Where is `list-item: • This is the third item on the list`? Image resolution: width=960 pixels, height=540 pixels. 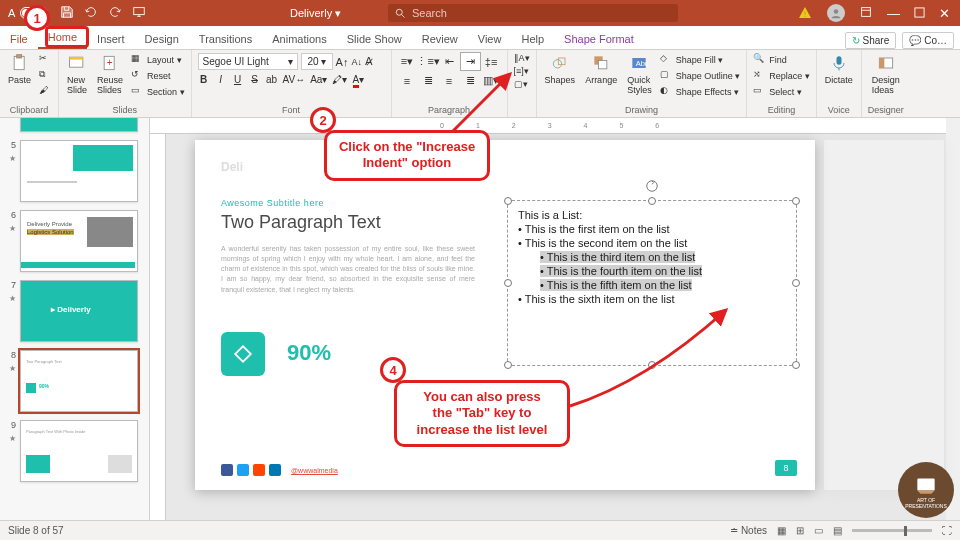 list-item: • This is the third item on the list is located at coordinates (652, 257).